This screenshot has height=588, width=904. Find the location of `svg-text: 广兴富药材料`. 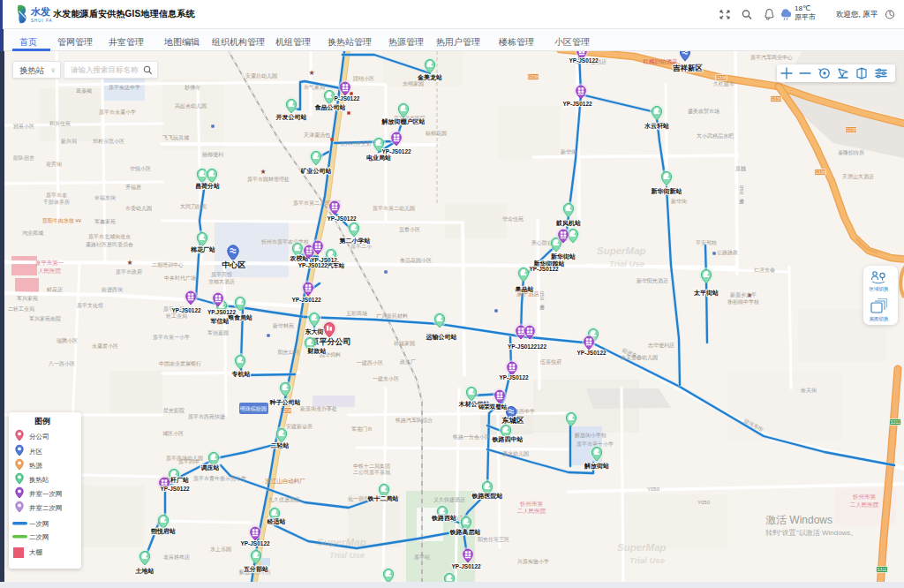

svg-text: 广兴富药材料 is located at coordinates (392, 316).